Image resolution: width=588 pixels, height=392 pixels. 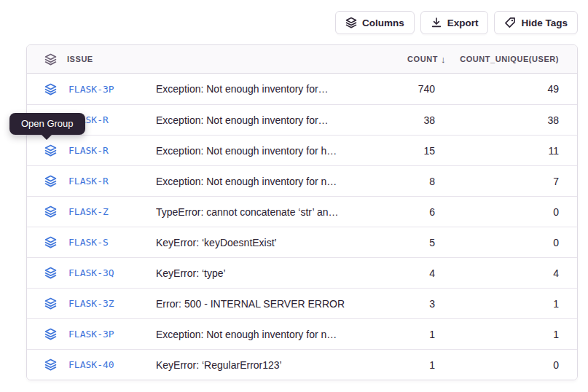 What do you see at coordinates (407, 212) in the screenshot?
I see `count-value: 6` at bounding box center [407, 212].